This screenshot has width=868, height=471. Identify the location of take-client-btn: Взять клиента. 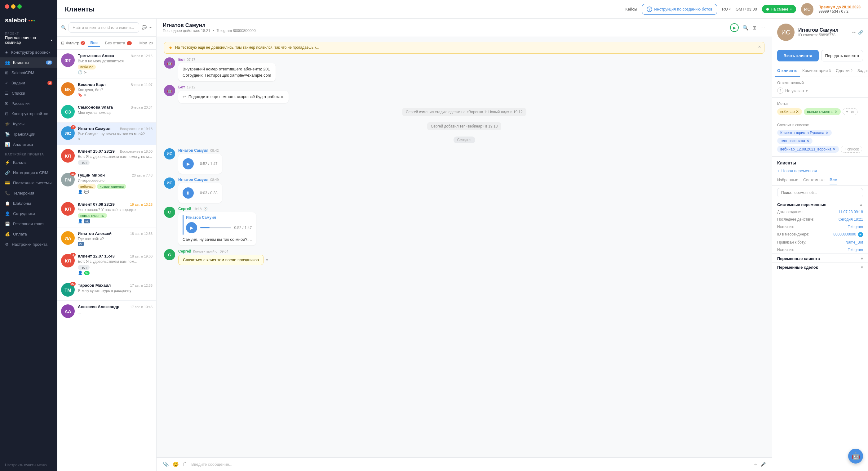
(798, 56).